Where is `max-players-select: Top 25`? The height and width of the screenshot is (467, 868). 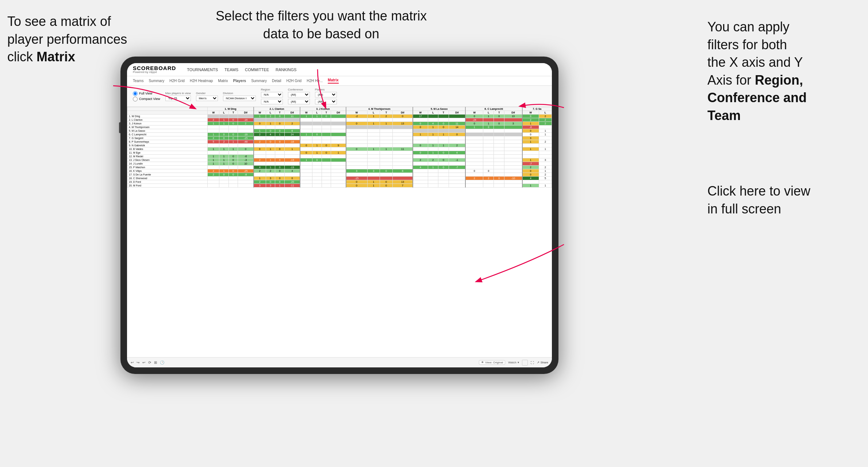
max-players-select: Top 25 is located at coordinates (178, 99).